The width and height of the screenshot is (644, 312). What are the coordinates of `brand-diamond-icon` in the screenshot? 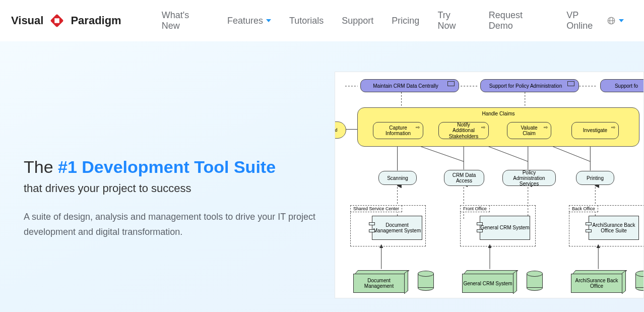 It's located at (57, 21).